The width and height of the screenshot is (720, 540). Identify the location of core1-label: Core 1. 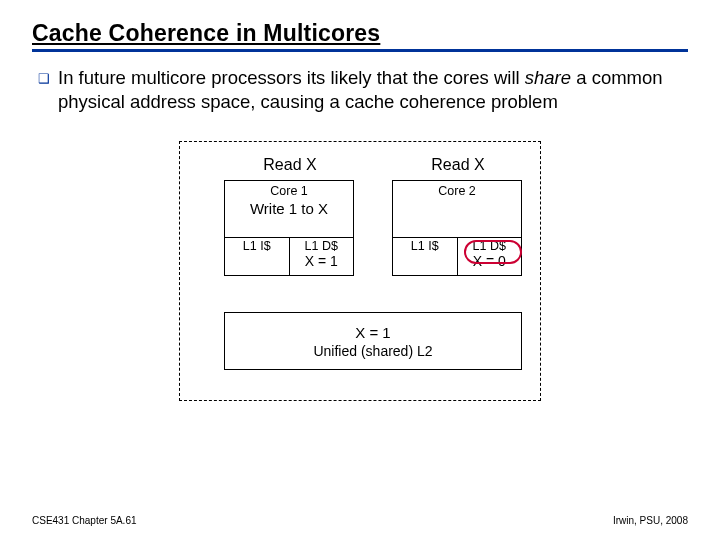
(289, 190).